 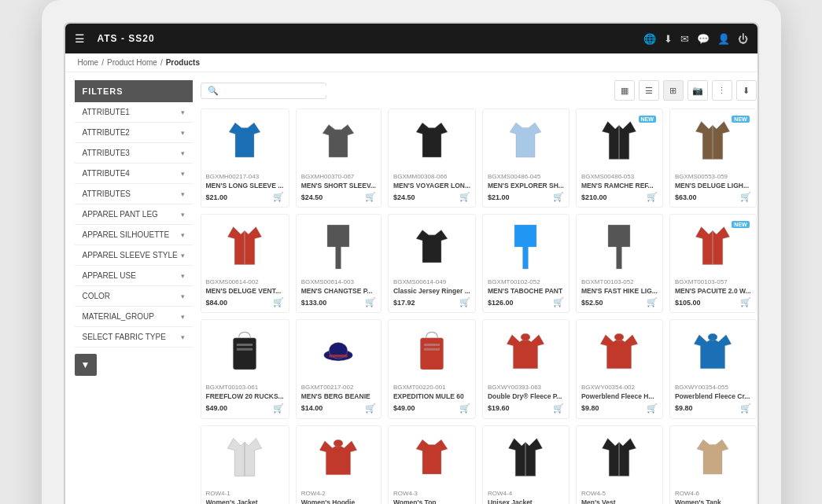 I want to click on filter-attributes5: ATTRIBUTES ▾, so click(x=134, y=194).